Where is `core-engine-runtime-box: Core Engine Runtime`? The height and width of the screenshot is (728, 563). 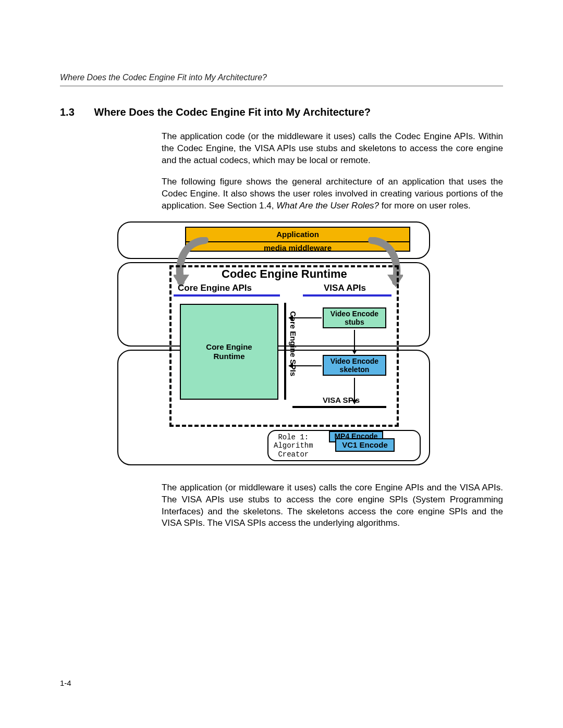 core-engine-runtime-box: Core Engine Runtime is located at coordinates (229, 352).